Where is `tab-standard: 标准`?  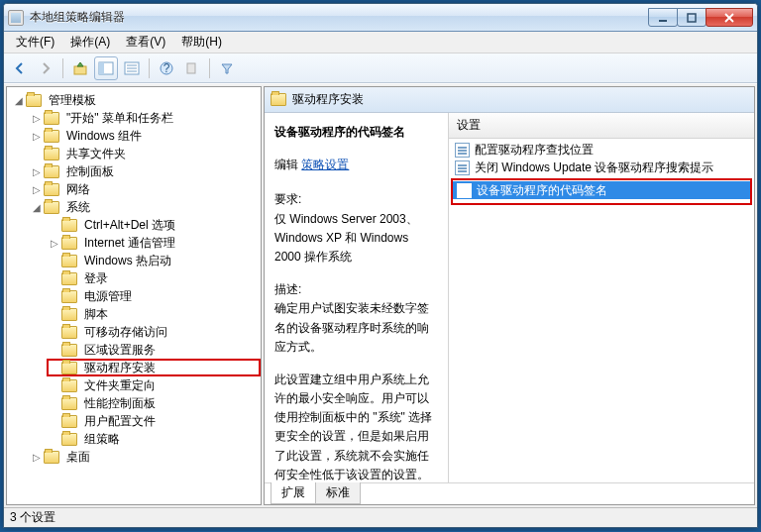
tab-standard: 标准 is located at coordinates (338, 493).